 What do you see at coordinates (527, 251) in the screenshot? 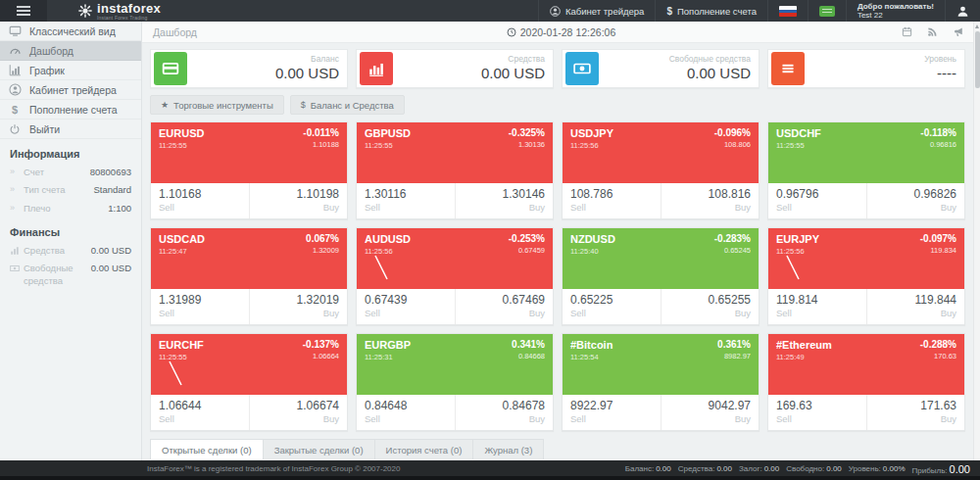
I see `instrument-last-price: 0.67459` at bounding box center [527, 251].